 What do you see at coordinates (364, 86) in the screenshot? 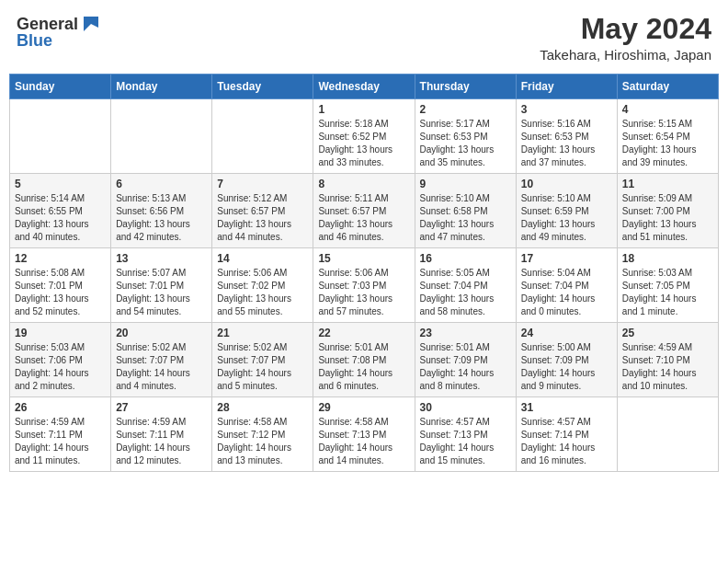
I see `weekday-header-row: SundayMondayTuesdayWednesdayThursdayFrid…` at bounding box center [364, 86].